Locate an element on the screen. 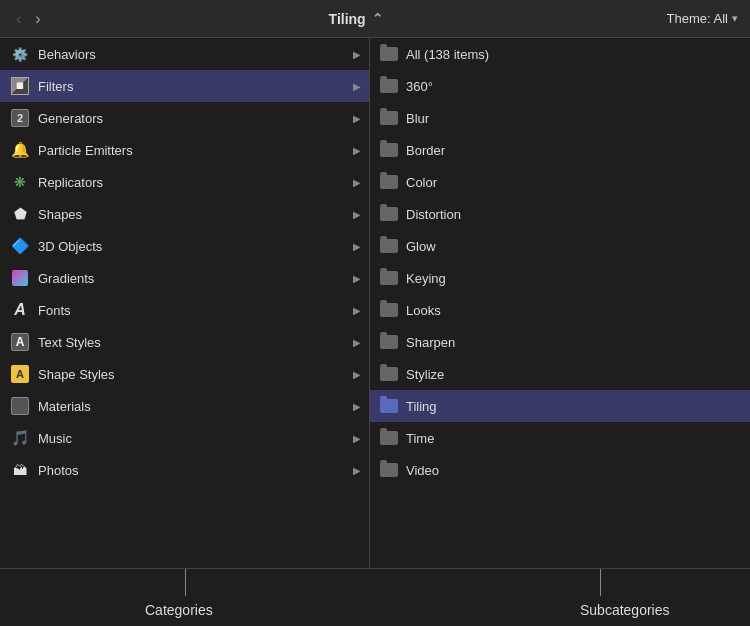 Image resolution: width=750 pixels, height=626 pixels. subcat-item-label: Video is located at coordinates (574, 470).